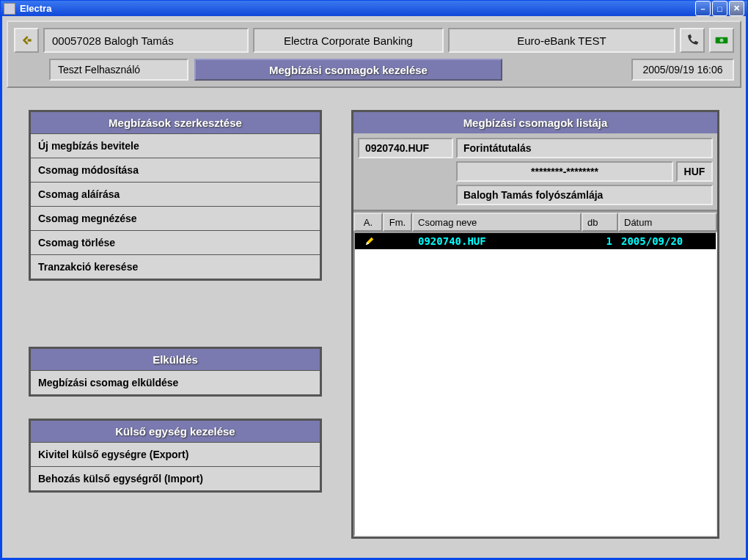  Describe the element at coordinates (175, 456) in the screenshot. I see `panel-external: Külső egység kezelése Kivitel külső egys…` at that location.